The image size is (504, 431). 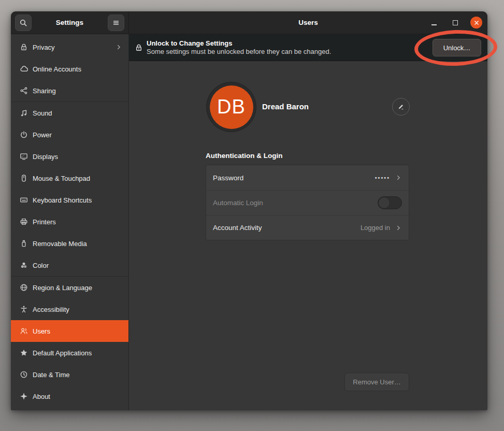 I want to click on sidebar-item-printers: Printers, so click(x=69, y=222).